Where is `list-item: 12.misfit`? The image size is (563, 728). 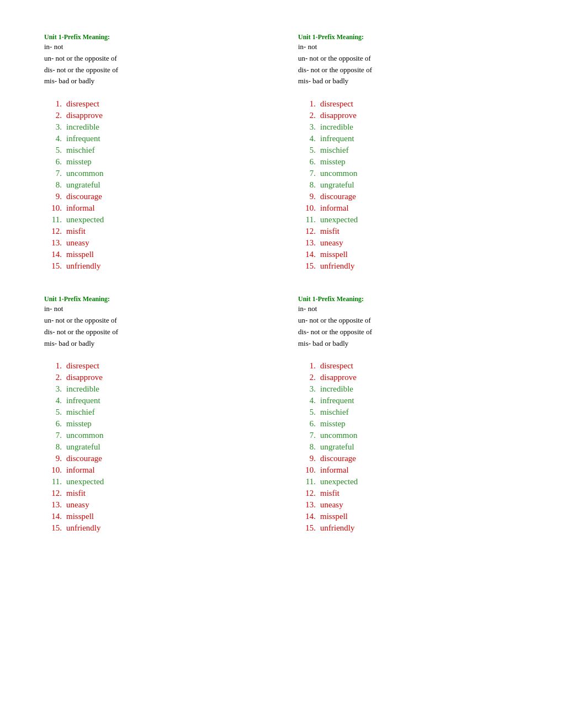
list-item: 12.misfit is located at coordinates (155, 232).